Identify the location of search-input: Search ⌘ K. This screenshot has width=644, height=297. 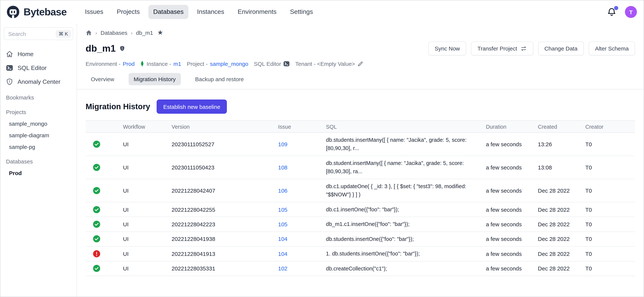
(38, 34).